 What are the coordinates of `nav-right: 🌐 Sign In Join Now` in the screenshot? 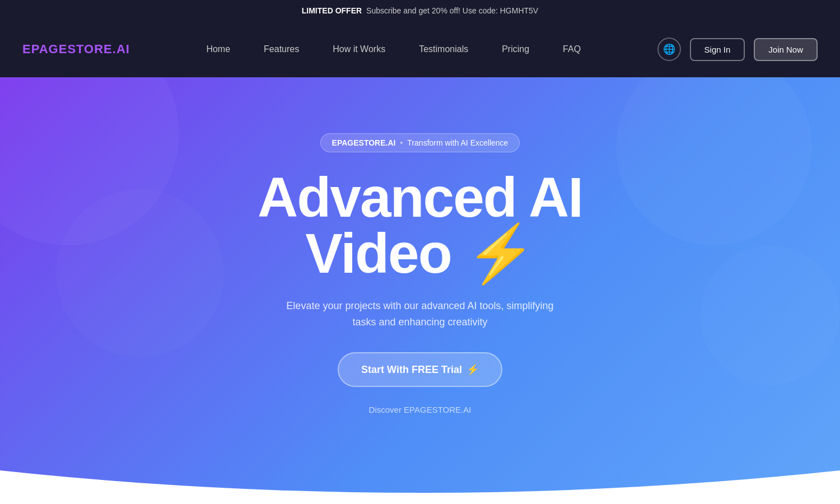 It's located at (738, 49).